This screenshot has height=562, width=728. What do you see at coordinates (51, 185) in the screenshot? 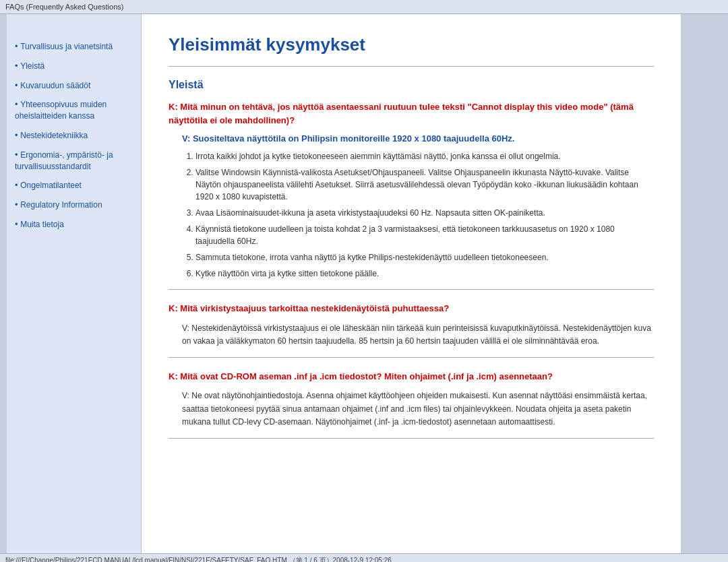
I see `sidebar-link-6: Ongelmatilanteet` at bounding box center [51, 185].